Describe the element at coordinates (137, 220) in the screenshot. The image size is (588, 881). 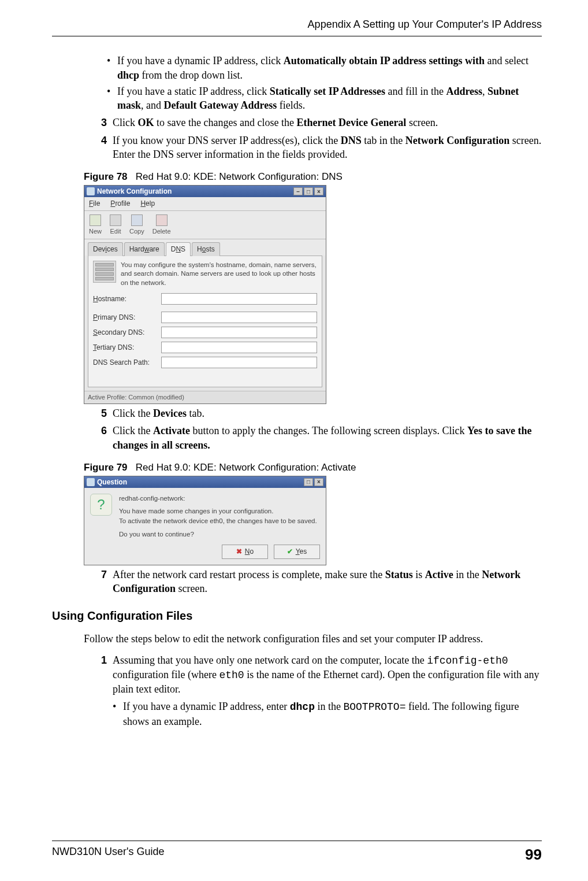
I see `copy-icon` at that location.